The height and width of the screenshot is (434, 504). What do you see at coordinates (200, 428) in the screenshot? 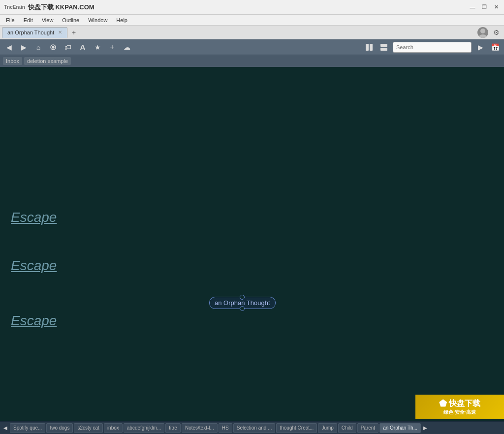
I see `taskbar-tab-notes: Notes/text-l...` at bounding box center [200, 428].